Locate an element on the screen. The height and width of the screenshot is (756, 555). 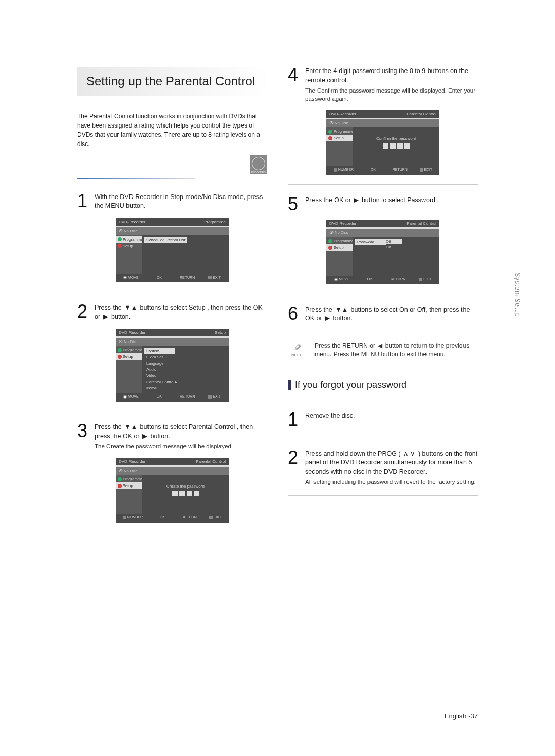
osd-screenshot: DVD-RecorderParental Control ⦿ No Disc P… is located at coordinates (172, 490).